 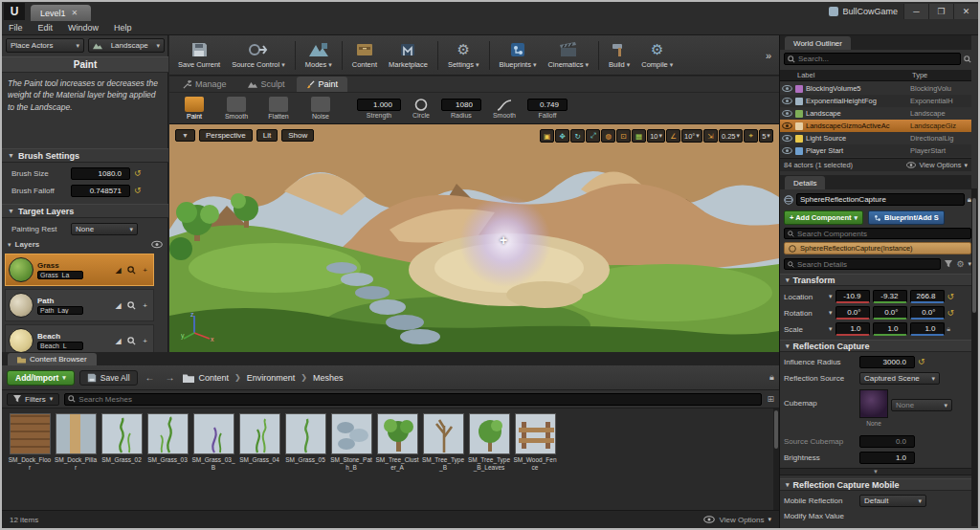 What do you see at coordinates (853, 297) in the screenshot?
I see `location-x-input` at bounding box center [853, 297].